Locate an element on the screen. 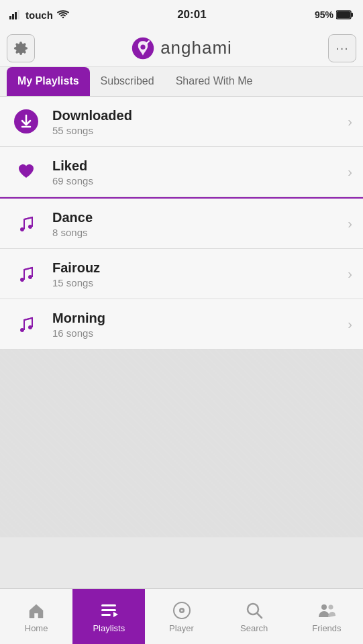 The width and height of the screenshot is (363, 644). app-name: anghami is located at coordinates (196, 48).